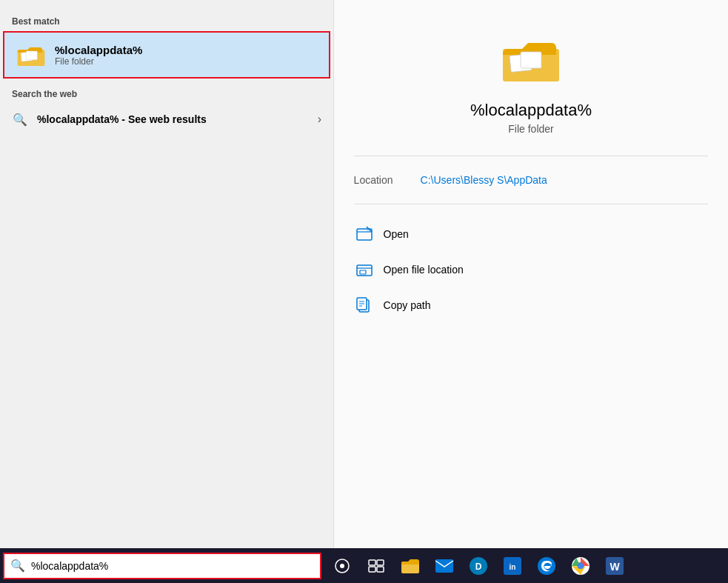 Image resolution: width=728 pixels, height=583 pixels. Describe the element at coordinates (162, 566) in the screenshot. I see `taskbar-search-bar: 🔍` at that location.